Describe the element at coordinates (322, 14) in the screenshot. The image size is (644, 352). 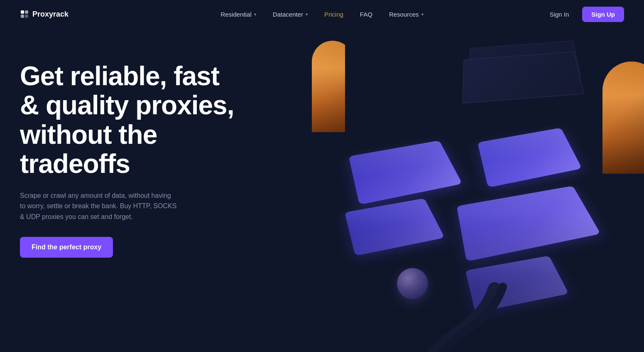
I see `navbar: Proxyrack Residential ▾ Datacenter ▾ Pri…` at that location.